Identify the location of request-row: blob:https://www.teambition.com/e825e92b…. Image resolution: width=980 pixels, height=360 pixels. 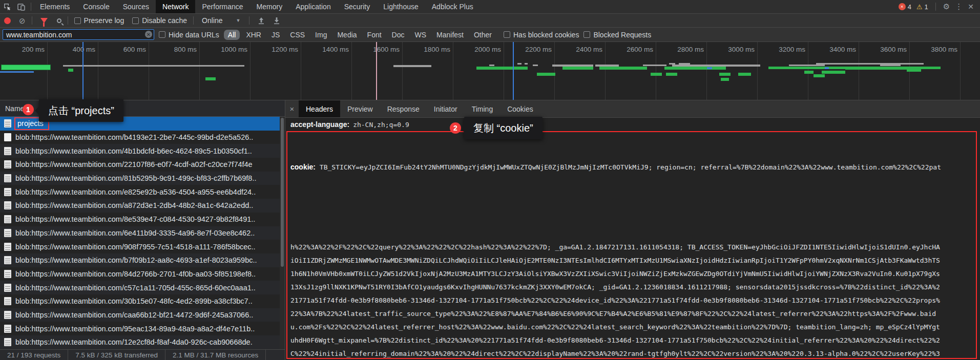
(142, 192).